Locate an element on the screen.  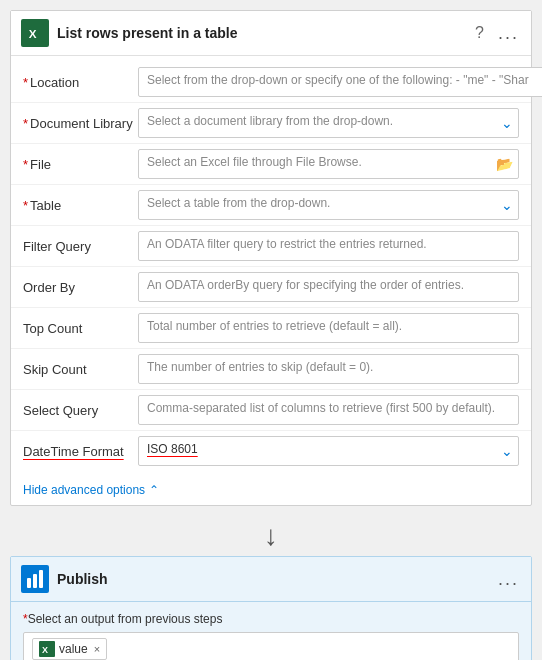
publish-header: Publish ... is located at coordinates (271, 580).